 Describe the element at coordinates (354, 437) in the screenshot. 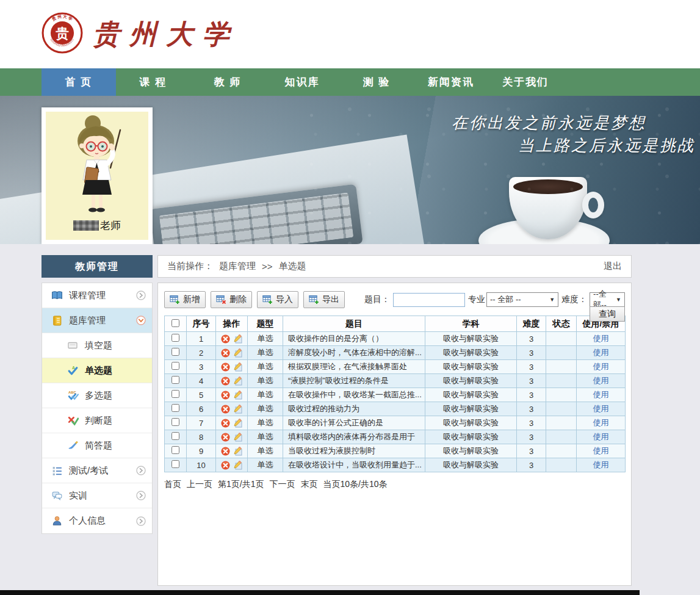

I see `question-title: 填料吸收塔内的液体再分布器是用于` at that location.